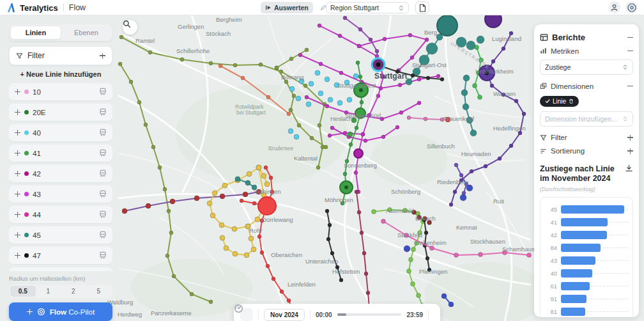 Image resolution: width=644 pixels, height=321 pixels. What do you see at coordinates (560, 101) in the screenshot?
I see `dimension-tag-linie: Linie` at bounding box center [560, 101].